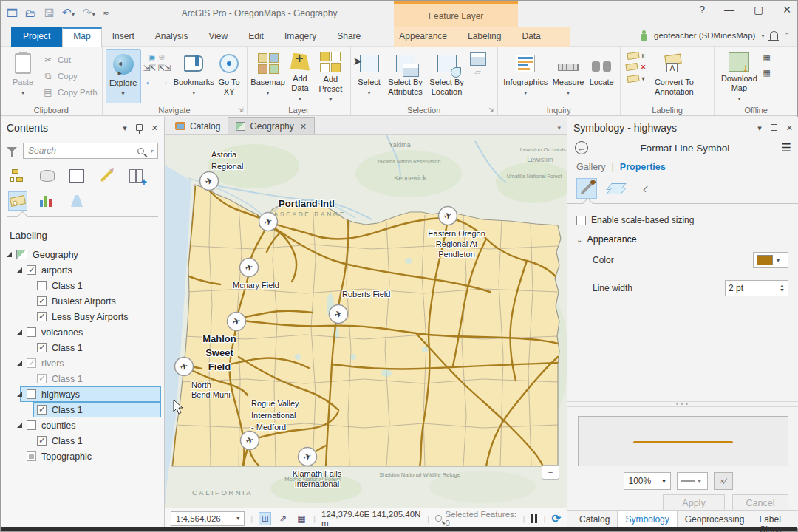 This screenshot has width=798, height=532. Describe the element at coordinates (161, 58) in the screenshot. I see `zoom-selection-icon: ⊕` at that location.